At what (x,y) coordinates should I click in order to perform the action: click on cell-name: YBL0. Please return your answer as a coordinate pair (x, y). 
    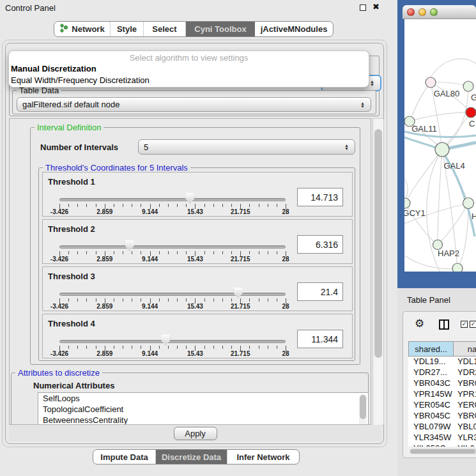
    Looking at the image, I should click on (465, 427).